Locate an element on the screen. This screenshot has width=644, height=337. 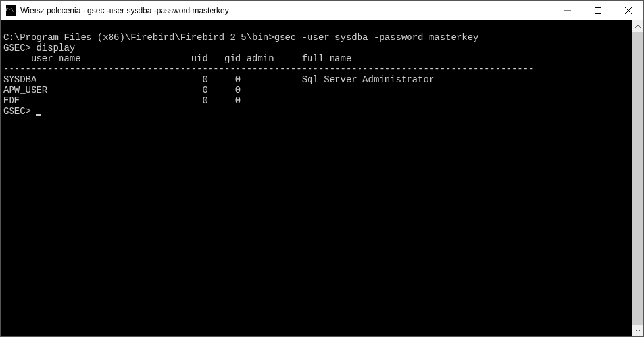
terminal-line: GSEC> display is located at coordinates (39, 48).